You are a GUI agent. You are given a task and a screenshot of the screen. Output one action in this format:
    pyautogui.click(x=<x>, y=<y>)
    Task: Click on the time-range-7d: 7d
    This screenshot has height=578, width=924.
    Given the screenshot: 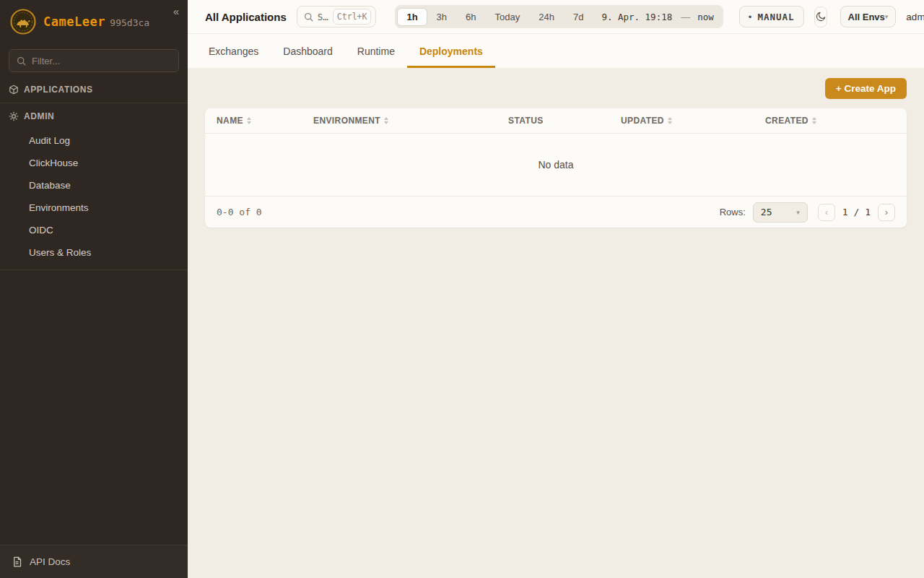 What is the action you would take?
    pyautogui.click(x=578, y=17)
    